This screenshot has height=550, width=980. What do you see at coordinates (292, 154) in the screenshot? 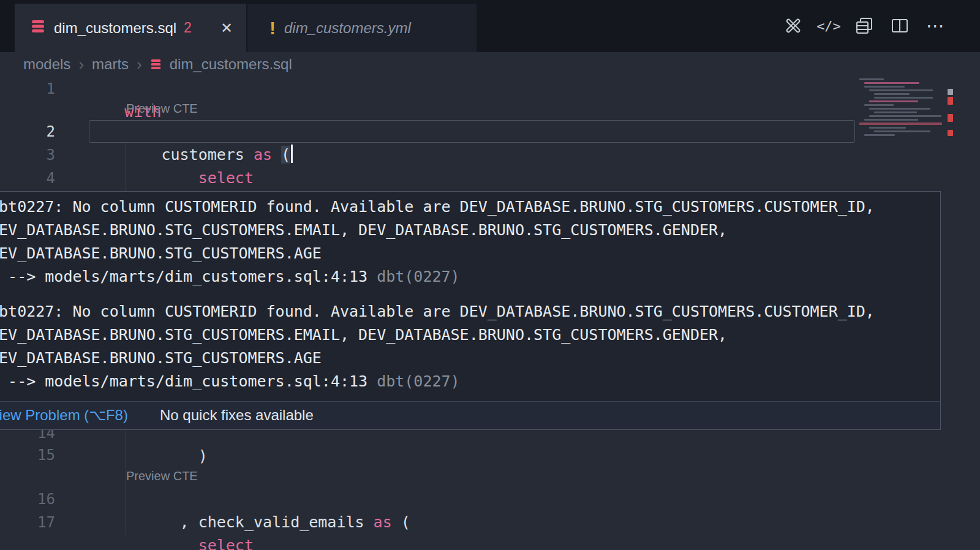
I see `text-cursor` at bounding box center [292, 154].